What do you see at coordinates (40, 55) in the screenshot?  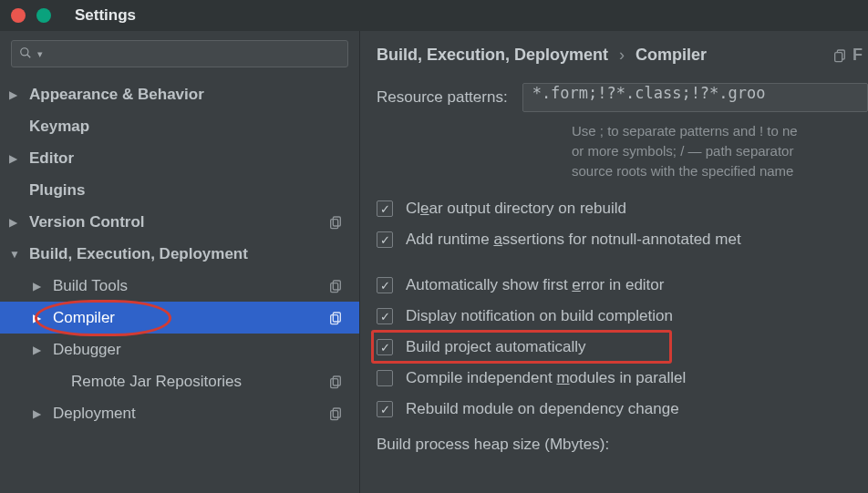 I see `chevron-down-icon: ▾` at bounding box center [40, 55].